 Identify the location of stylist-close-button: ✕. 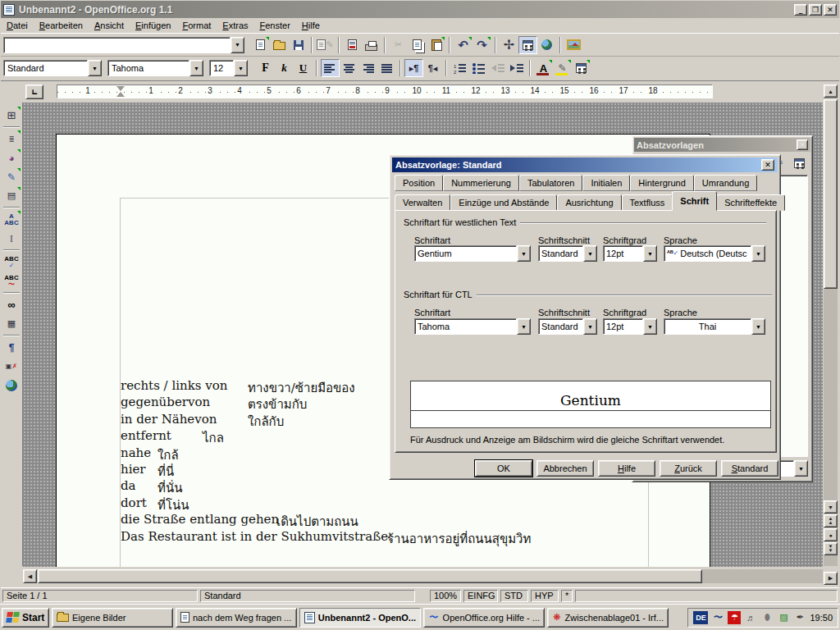
(802, 144).